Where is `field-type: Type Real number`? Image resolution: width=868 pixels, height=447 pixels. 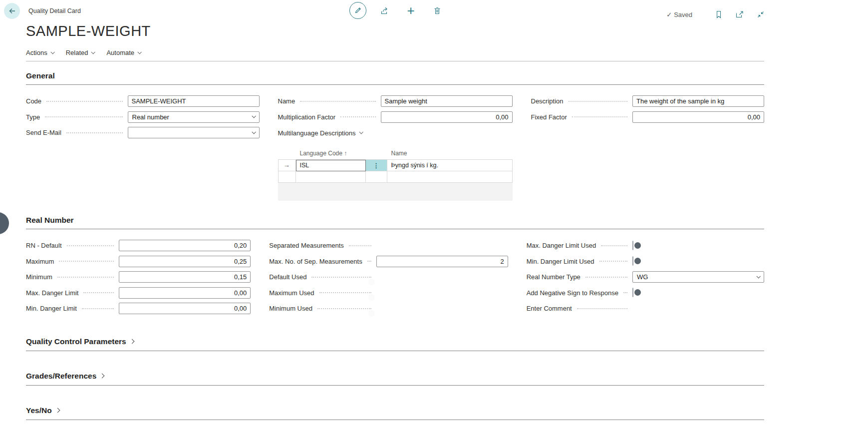
field-type: Type Real number is located at coordinates (143, 117).